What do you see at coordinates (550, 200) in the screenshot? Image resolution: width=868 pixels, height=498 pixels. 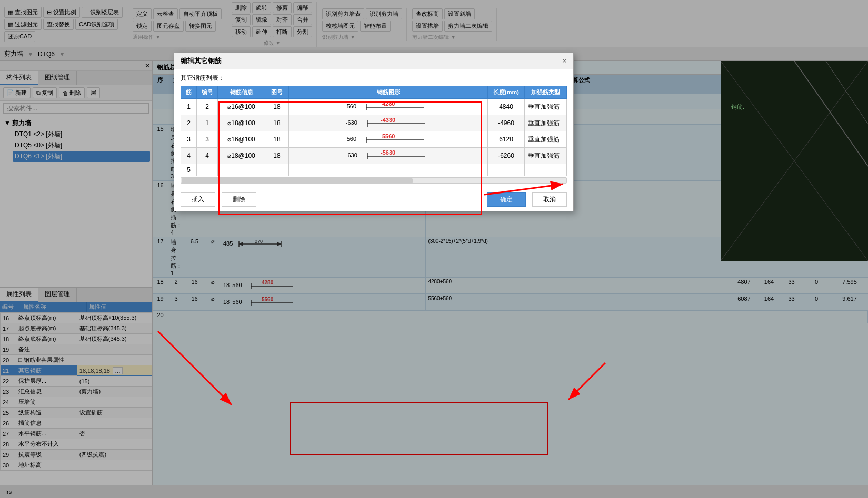 I see `modal-cancel-btn: 取消` at bounding box center [550, 200].